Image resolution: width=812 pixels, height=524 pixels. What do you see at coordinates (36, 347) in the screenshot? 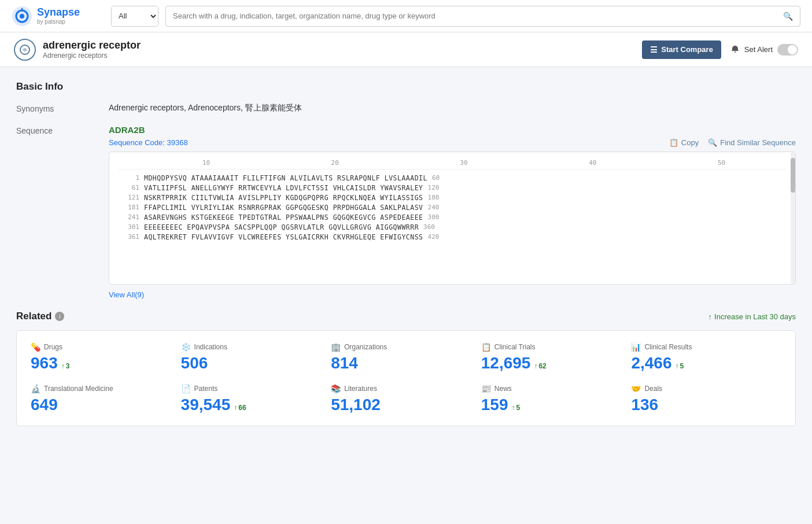
I see `card-icon: 💊` at bounding box center [36, 347].